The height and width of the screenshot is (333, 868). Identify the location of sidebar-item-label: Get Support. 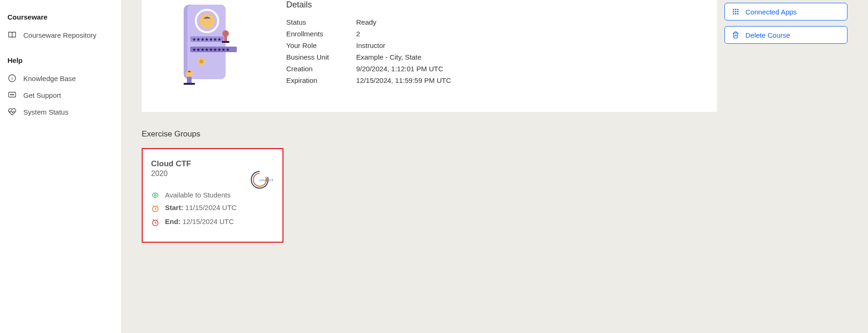
(42, 95).